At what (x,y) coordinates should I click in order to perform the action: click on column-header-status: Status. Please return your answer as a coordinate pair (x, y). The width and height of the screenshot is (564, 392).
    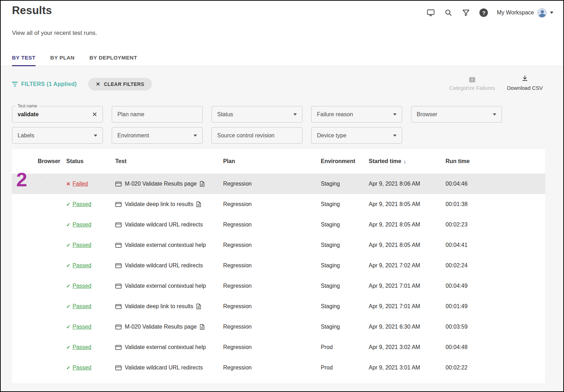
    Looking at the image, I should click on (91, 161).